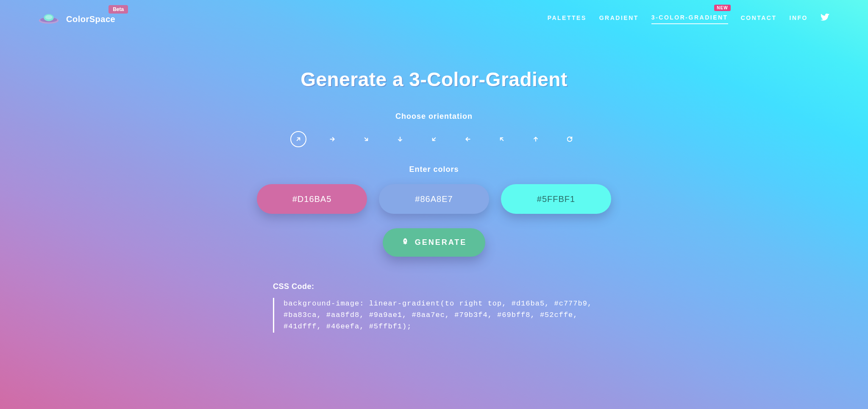 The width and height of the screenshot is (868, 409). What do you see at coordinates (436, 315) in the screenshot?
I see `css-code-output: background-image: linear-gradient(to rig…` at bounding box center [436, 315].